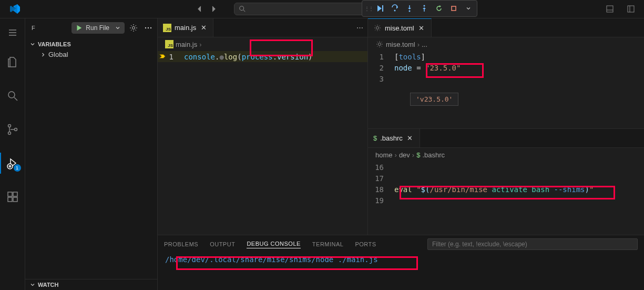  I want to click on extensions-icon, so click(13, 197).